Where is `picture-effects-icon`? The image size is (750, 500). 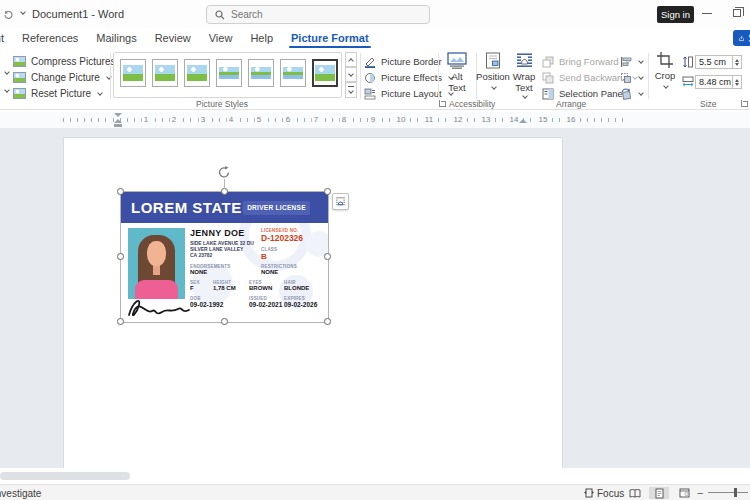
picture-effects-icon is located at coordinates (370, 78).